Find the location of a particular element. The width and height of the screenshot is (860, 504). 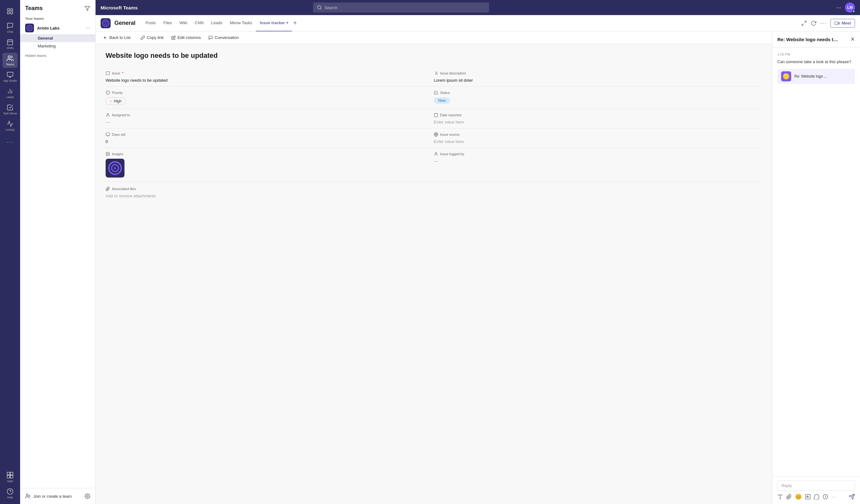

issue-field-block: Issue * Website logo needs to be updated is located at coordinates (270, 77).